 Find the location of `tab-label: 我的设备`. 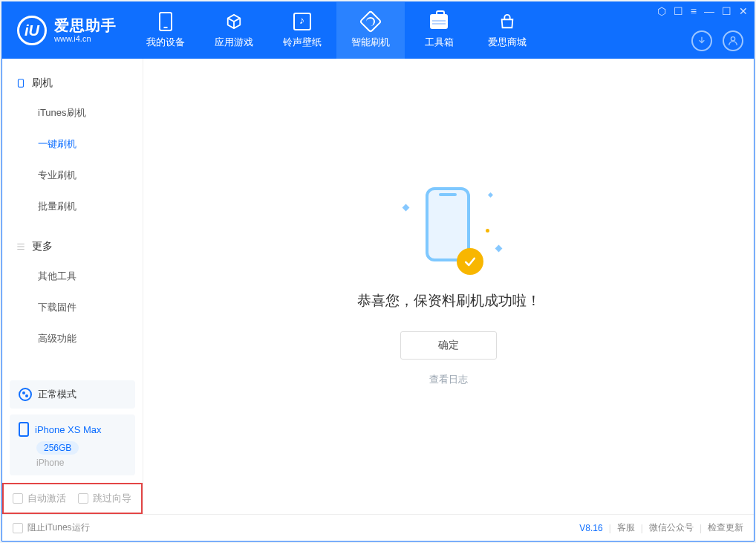

tab-label: 我的设备 is located at coordinates (166, 42).